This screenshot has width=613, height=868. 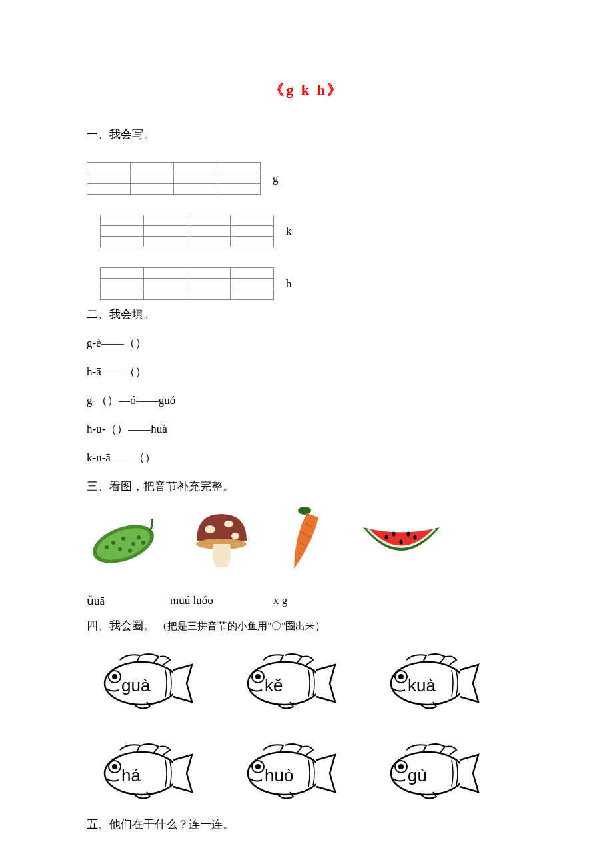 I want to click on fish-item: kuà, so click(x=426, y=681).